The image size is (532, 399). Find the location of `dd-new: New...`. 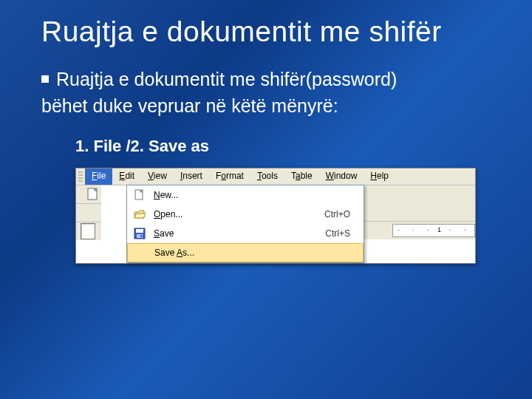

dd-new: New... is located at coordinates (245, 195).